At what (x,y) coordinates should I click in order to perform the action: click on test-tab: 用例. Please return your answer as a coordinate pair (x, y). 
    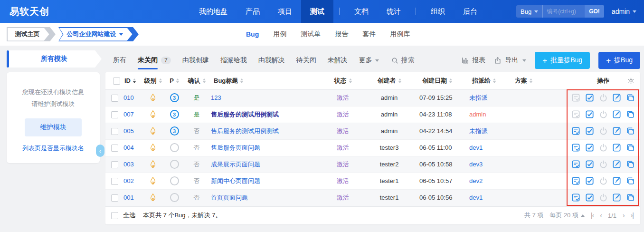
    Looking at the image, I should click on (280, 34).